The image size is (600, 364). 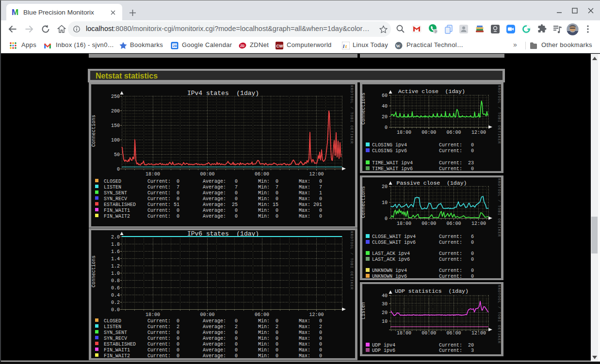 I want to click on svg-text:ESTABLISHED Current: 0: ESTABLISHED Current: 0 Average: 0 Min, so click(x=213, y=344).